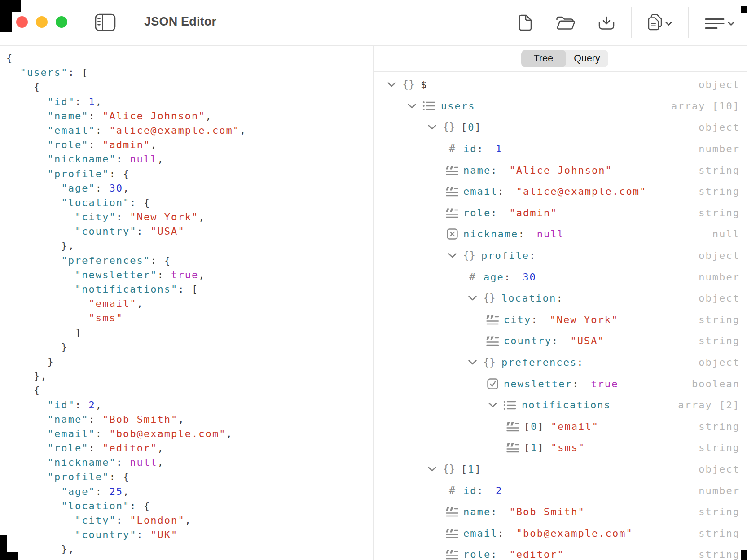 The height and width of the screenshot is (560, 747). Describe the element at coordinates (474, 149) in the screenshot. I see `tree-node-label: id:` at that location.